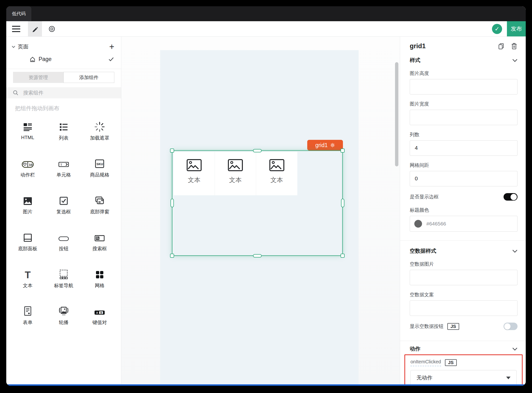 The image size is (532, 393). I want to click on component-label: 复选框, so click(64, 212).